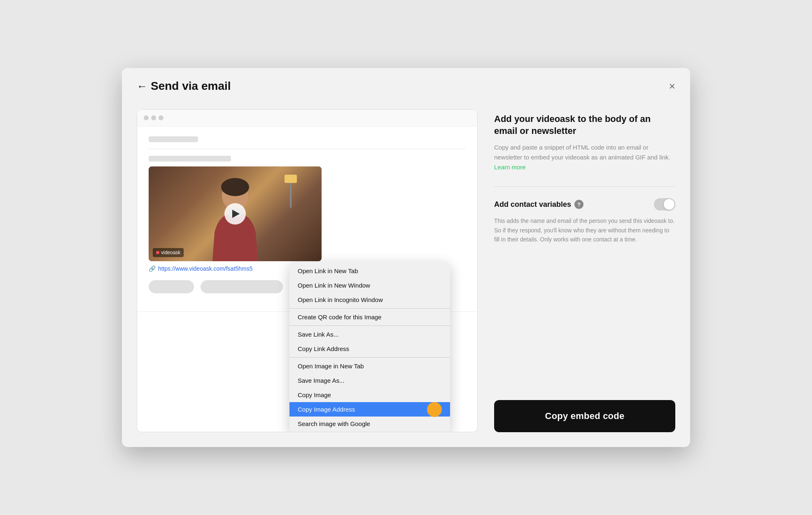 Image resolution: width=812 pixels, height=515 pixels. Describe the element at coordinates (370, 349) in the screenshot. I see `context-menu-item-5: Copy Link Address` at that location.